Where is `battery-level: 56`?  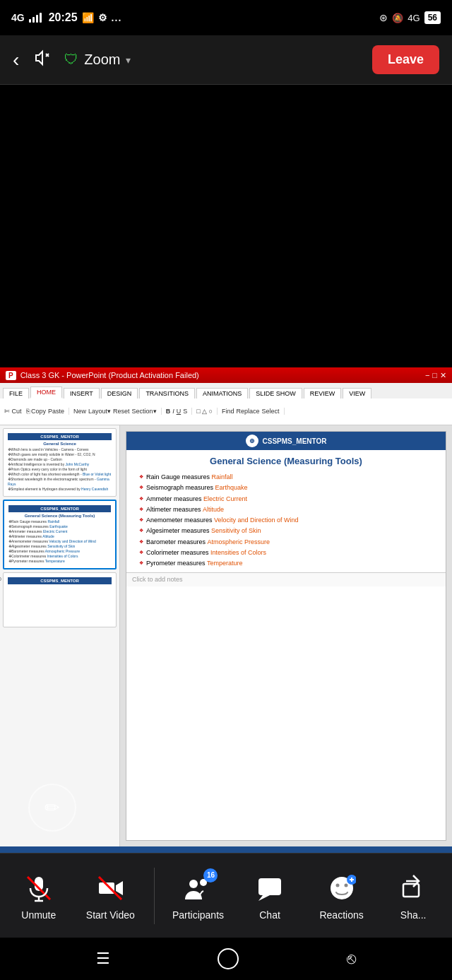
battery-level: 56 is located at coordinates (432, 18).